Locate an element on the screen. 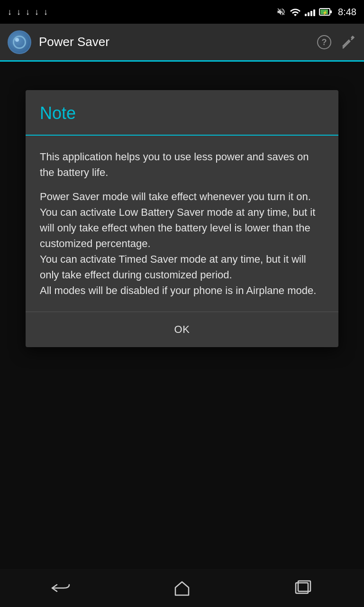 This screenshot has height=607, width=364. dialog-text-1: This application helps you to use less p… is located at coordinates (182, 165).